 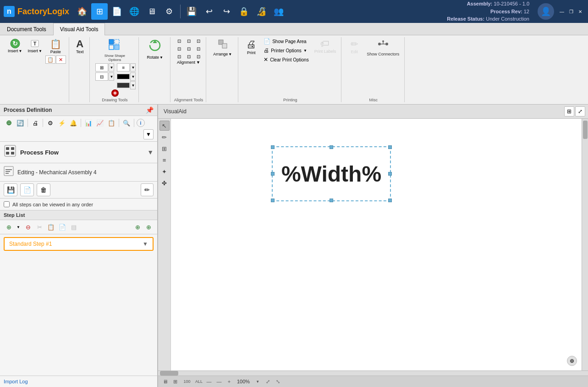 What do you see at coordinates (11, 190) in the screenshot?
I see `save-action-button: 💾` at bounding box center [11, 190].